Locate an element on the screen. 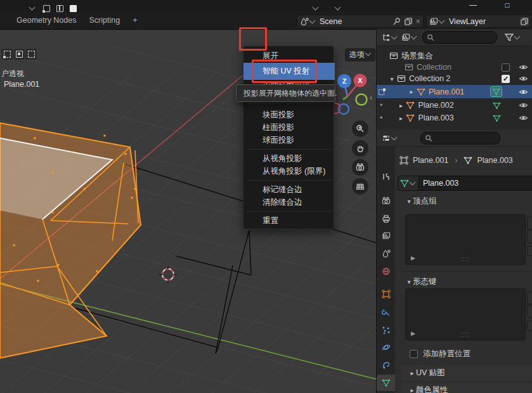 The height and width of the screenshot is (393, 532). viewlayer-name: ViewLayer is located at coordinates (467, 22).